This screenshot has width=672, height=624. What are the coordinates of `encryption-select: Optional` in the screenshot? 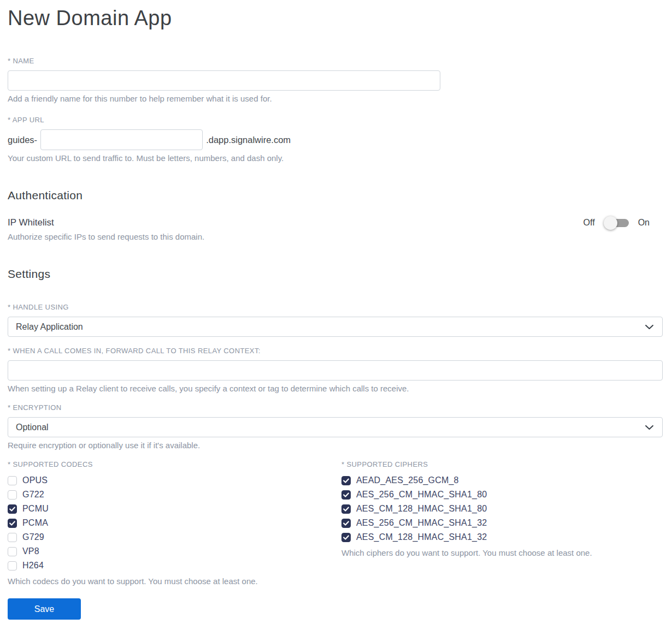 It's located at (335, 427).